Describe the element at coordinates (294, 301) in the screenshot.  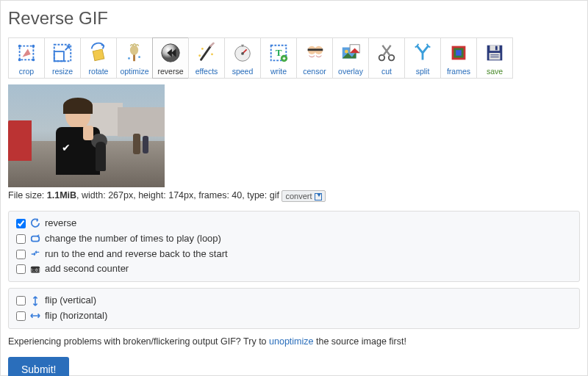
I see `option-flipv: flip (vertical)` at that location.